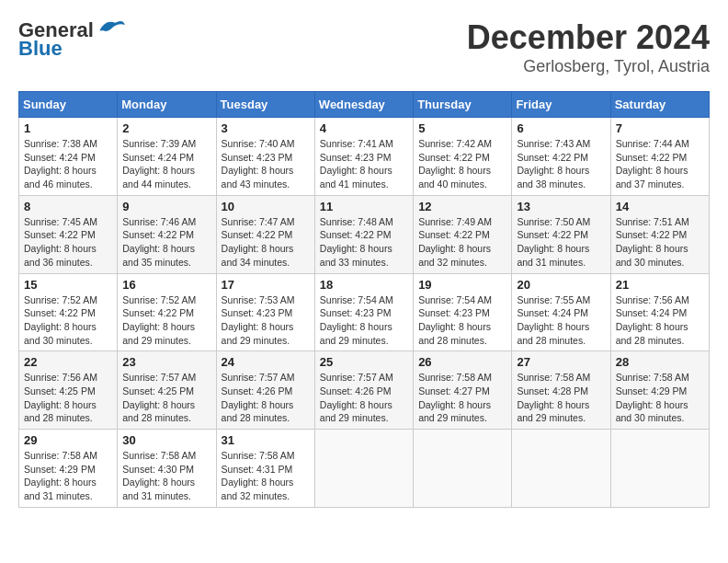 The image size is (728, 563). What do you see at coordinates (68, 156) in the screenshot?
I see `calendar-day-cell: 1Sunrise: 7:38 AMSunset: 4:24 PMDaylight…` at bounding box center [68, 156].